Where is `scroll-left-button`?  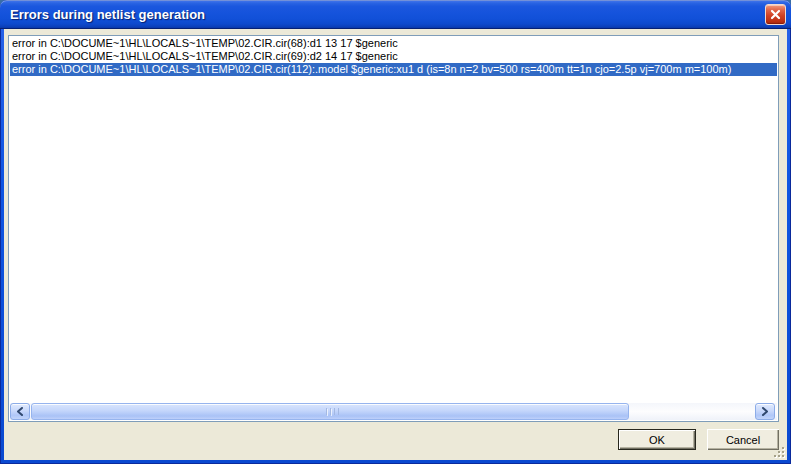 scroll-left-button is located at coordinates (20, 412).